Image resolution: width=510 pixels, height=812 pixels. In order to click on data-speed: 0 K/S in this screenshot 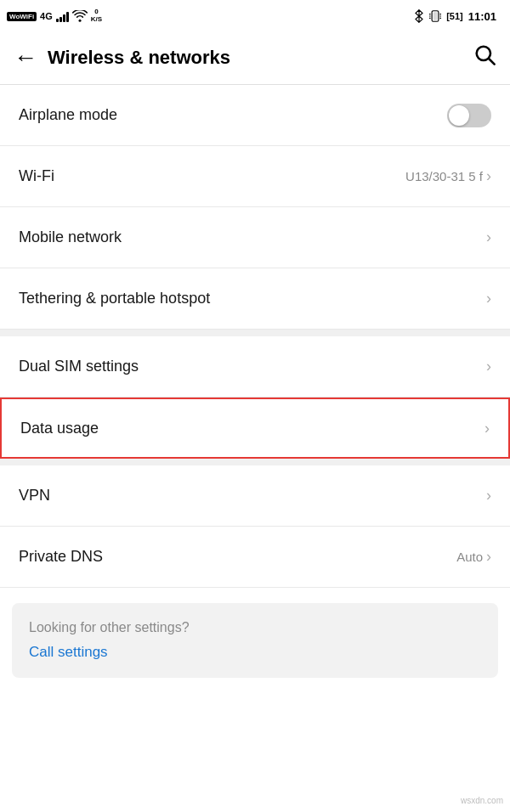, I will do `click(97, 16)`.